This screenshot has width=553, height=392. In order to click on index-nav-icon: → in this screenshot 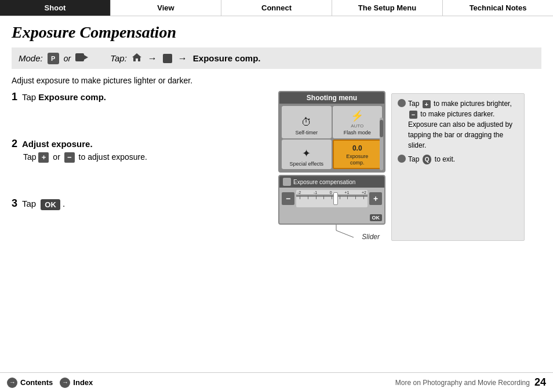, I will do `click(65, 383)`.